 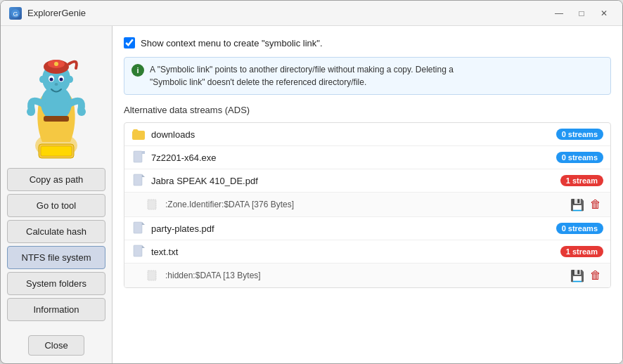 I want to click on delete-icon-hidden: 🗑, so click(x=596, y=275).